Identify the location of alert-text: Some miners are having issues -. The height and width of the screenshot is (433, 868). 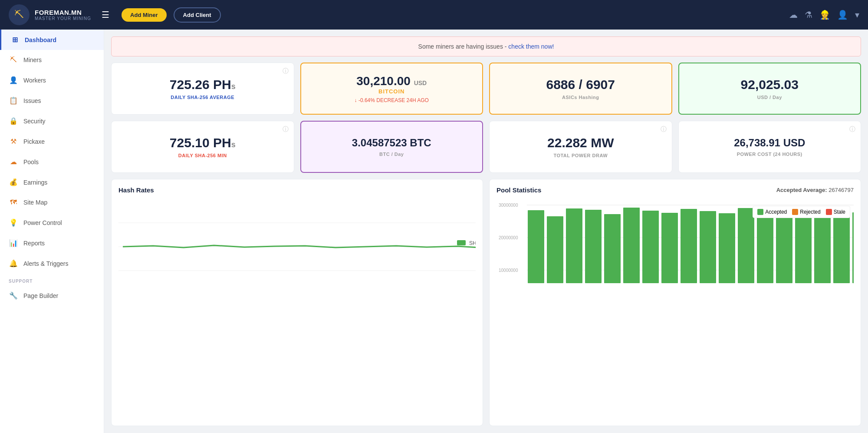
(464, 46).